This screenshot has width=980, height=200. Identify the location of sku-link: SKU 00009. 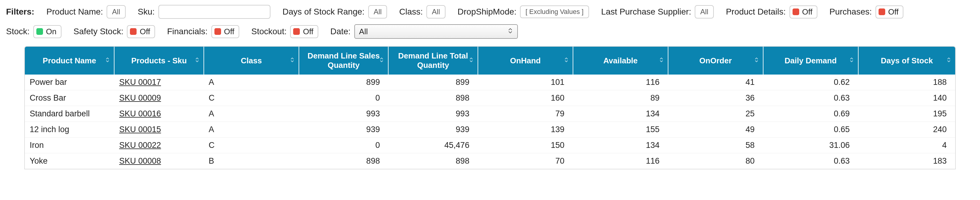
(140, 98).